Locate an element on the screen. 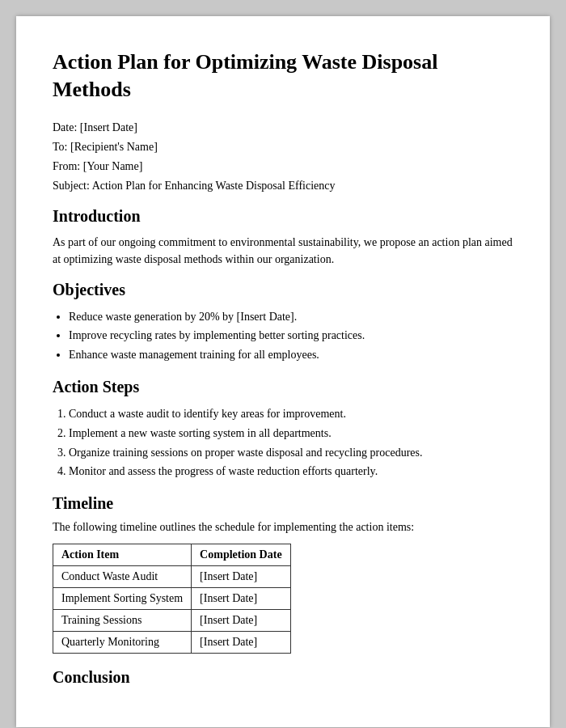 The width and height of the screenshot is (566, 728). list-item: Improve recycling rates by implementing … is located at coordinates (291, 336).